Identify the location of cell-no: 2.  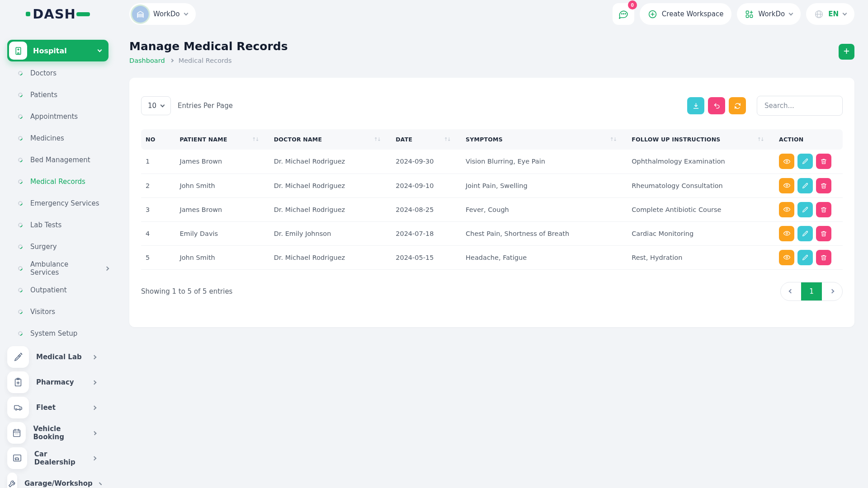
(158, 185).